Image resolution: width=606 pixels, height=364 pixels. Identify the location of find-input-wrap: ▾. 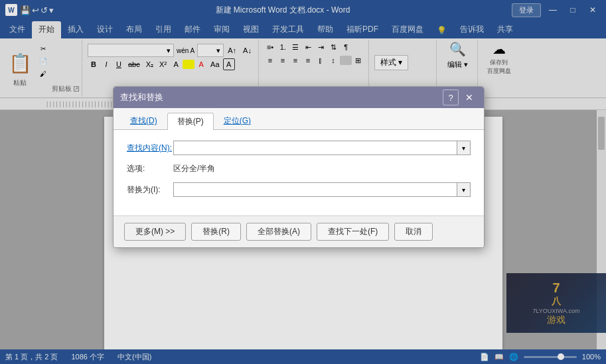
(322, 148).